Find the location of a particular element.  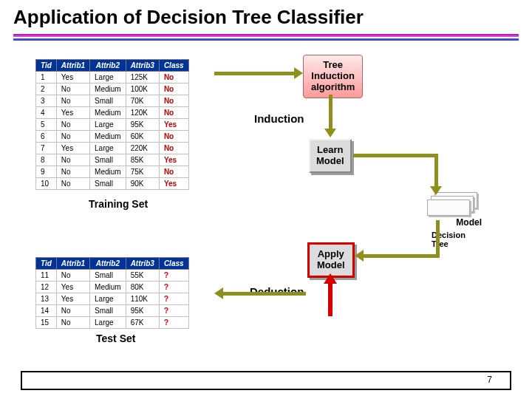

tree-induction-l2: Induction is located at coordinates (332, 77).